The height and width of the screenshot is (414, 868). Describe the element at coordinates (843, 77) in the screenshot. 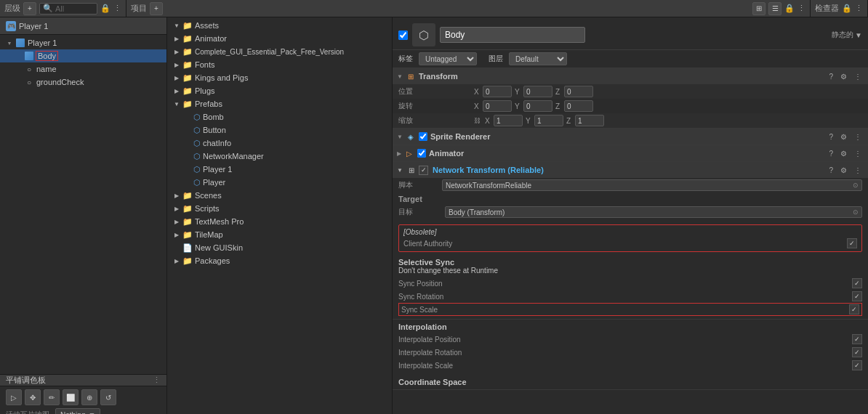

I see `transform-settings-btn: ⚙` at that location.